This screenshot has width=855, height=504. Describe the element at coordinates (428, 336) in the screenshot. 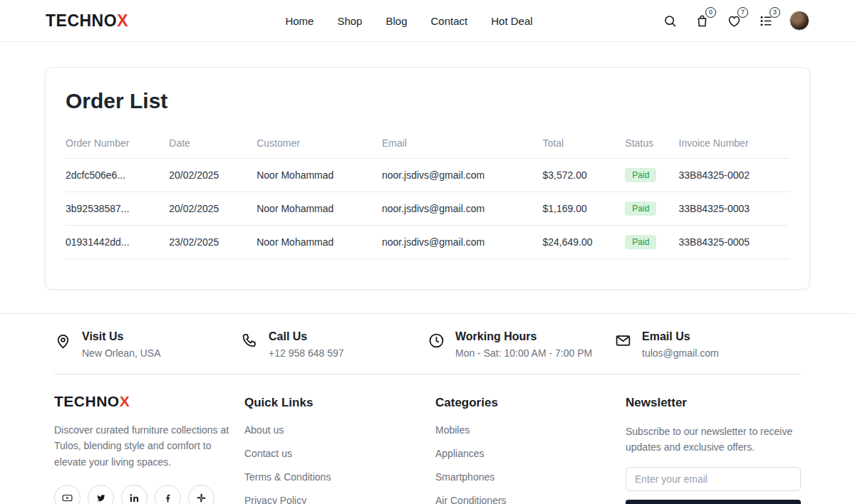

I see `contact-strip: Visit Us New Orlean, USA Call Us +12 958…` at that location.